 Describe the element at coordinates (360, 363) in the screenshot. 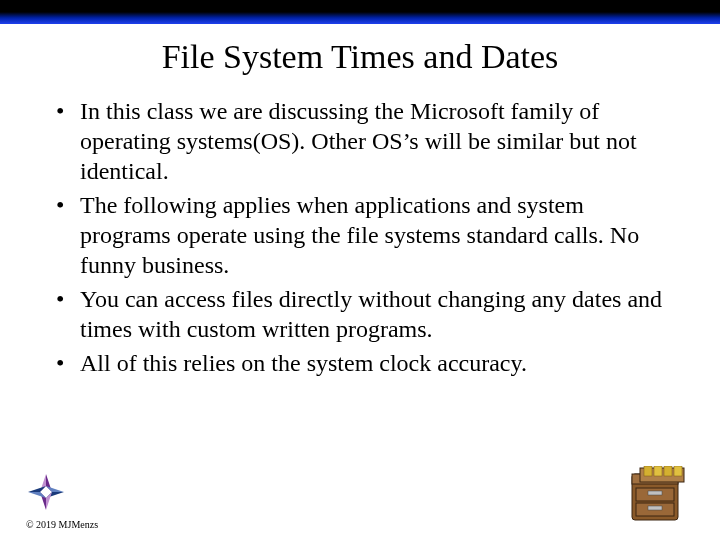

I see `bullet-item: All of this relies on the system clock a…` at that location.